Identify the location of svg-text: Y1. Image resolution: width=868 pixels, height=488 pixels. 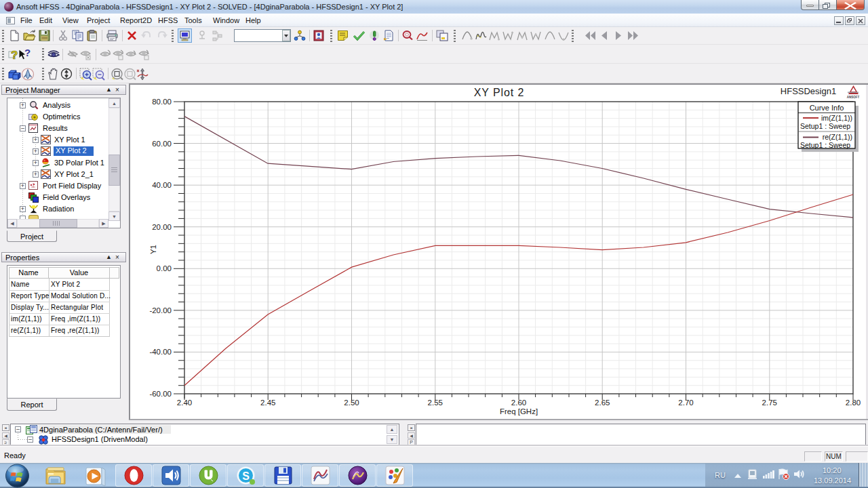
(153, 249).